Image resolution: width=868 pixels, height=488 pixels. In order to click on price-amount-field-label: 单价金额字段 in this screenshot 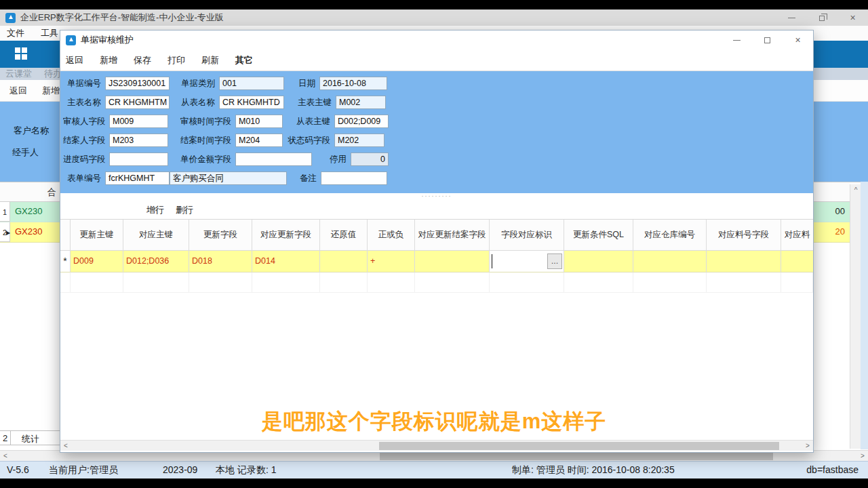, I will do `click(203, 160)`.